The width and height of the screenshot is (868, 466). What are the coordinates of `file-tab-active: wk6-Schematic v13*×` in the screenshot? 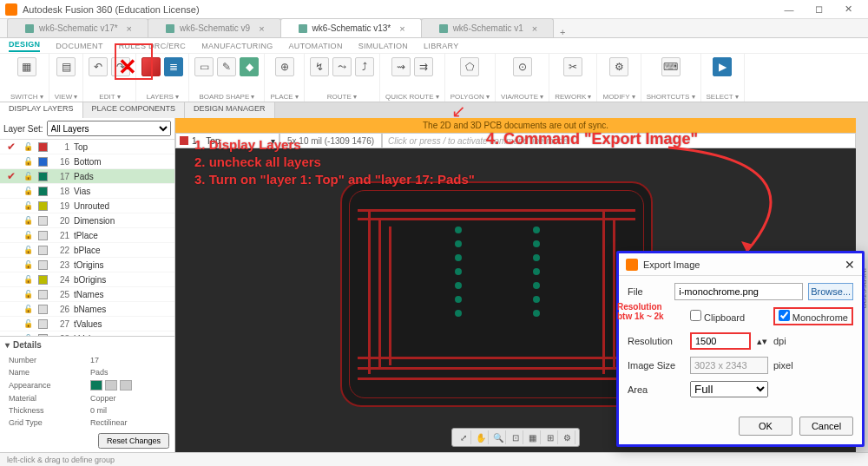 It's located at (351, 28).